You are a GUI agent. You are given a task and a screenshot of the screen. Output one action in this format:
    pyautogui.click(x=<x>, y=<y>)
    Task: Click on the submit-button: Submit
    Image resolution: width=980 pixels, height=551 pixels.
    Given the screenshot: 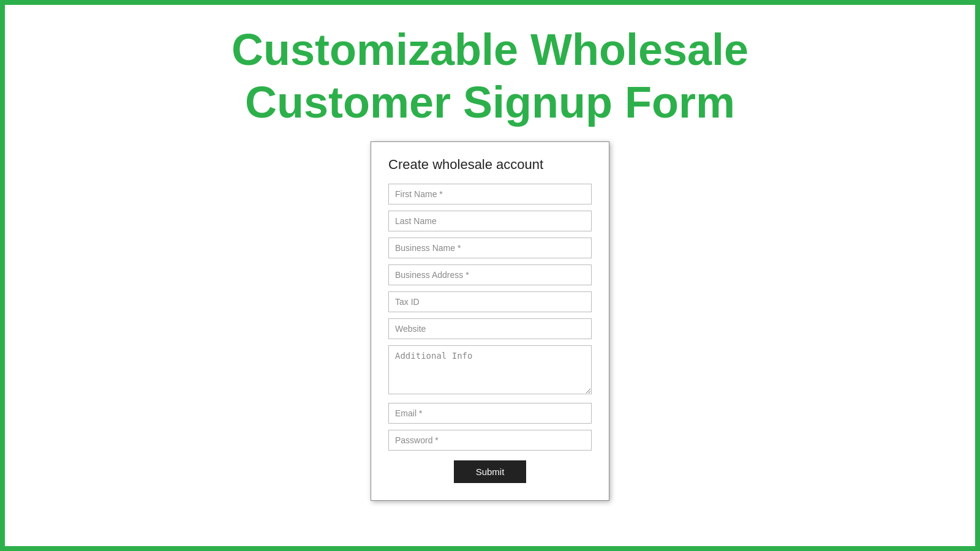 What is the action you would take?
    pyautogui.click(x=490, y=471)
    